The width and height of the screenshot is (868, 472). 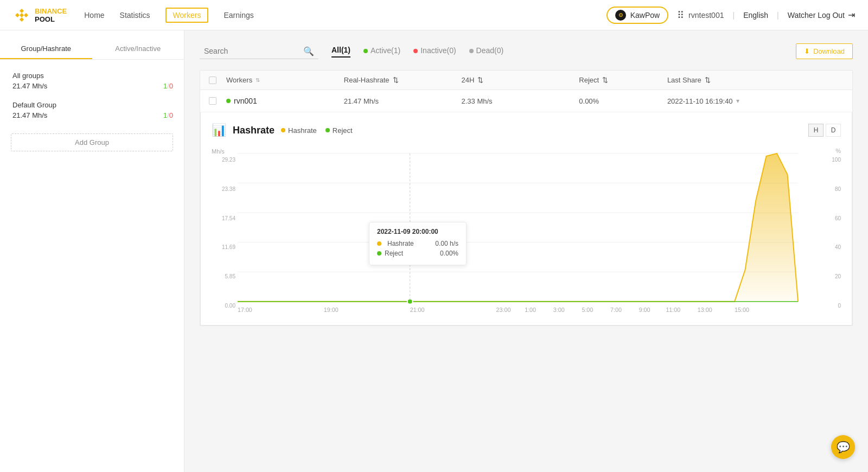 What do you see at coordinates (673, 310) in the screenshot?
I see `svg-text: 11:00` at bounding box center [673, 310].